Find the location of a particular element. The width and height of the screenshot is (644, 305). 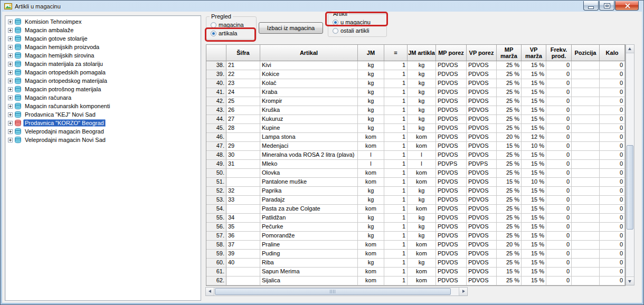

tree-item: Magacin ortopedskih pomagala is located at coordinates (103, 72).